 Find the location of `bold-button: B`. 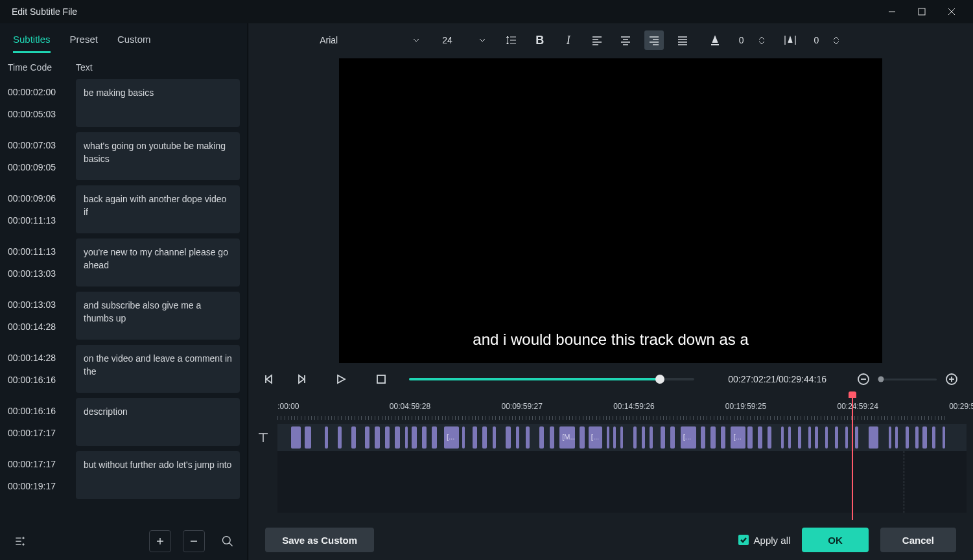

bold-button: B is located at coordinates (540, 40).